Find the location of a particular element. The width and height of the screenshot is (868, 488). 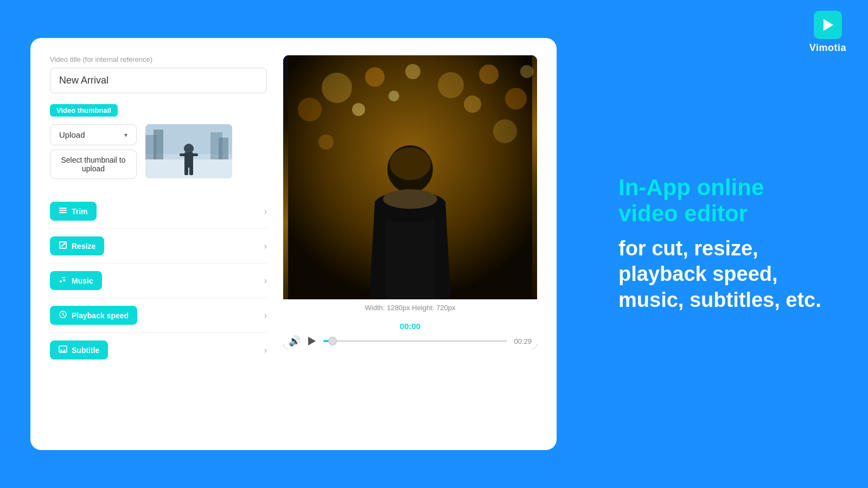

current-time-display: 00:00 is located at coordinates (410, 326).